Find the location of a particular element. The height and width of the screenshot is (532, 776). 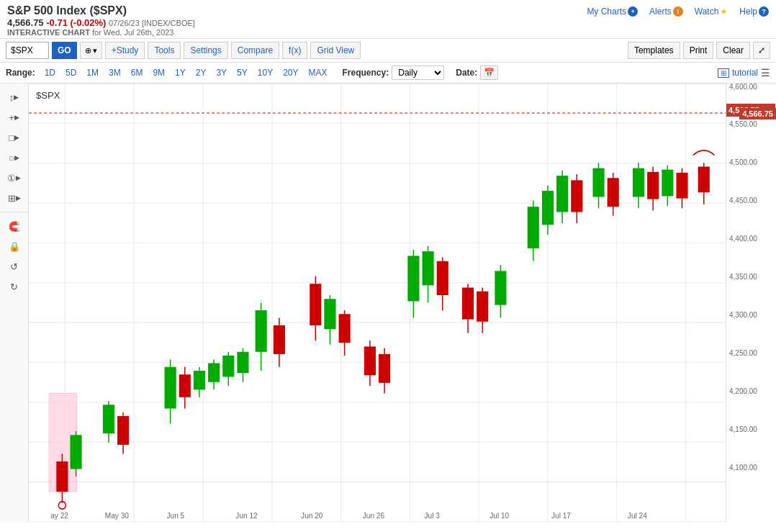

alerts-link: Alerts ! is located at coordinates (667, 12).